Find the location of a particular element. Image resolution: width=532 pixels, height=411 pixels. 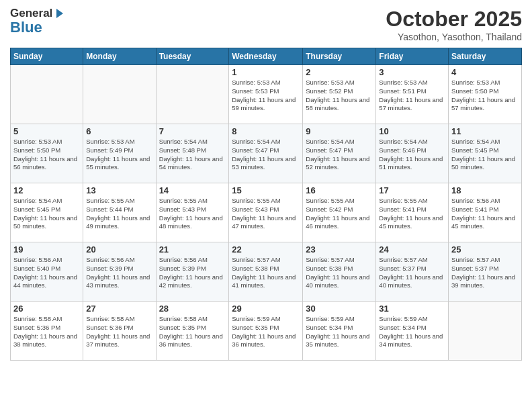

day-number: 2 is located at coordinates (339, 73).